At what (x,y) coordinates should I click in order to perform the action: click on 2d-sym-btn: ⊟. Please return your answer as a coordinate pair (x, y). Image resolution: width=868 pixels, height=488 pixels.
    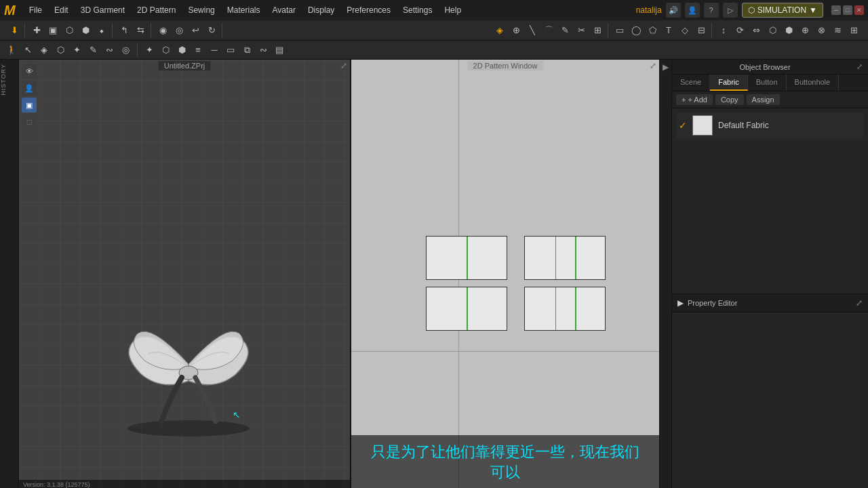
    Looking at the image, I should click on (701, 30).